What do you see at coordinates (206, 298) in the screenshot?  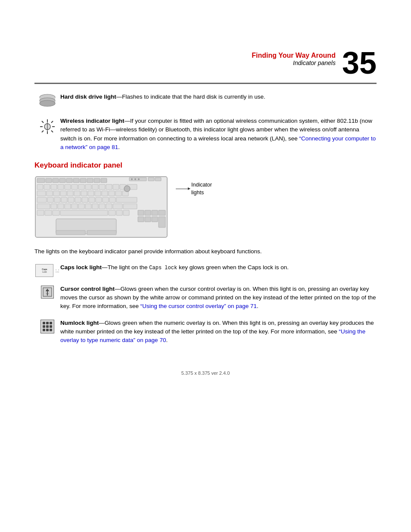 I see `cursor-row: Cursor control light—Glows green when th…` at bounding box center [206, 298].